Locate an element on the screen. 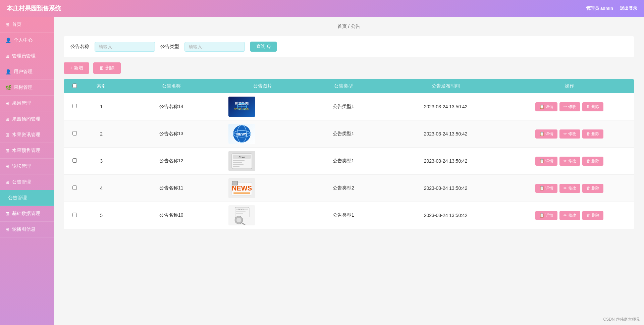 The height and width of the screenshot is (325, 644). table-row: 4 公告名称11 NEWS 公告类型2 2023-03-24 13:50:42 is located at coordinates (349, 188).